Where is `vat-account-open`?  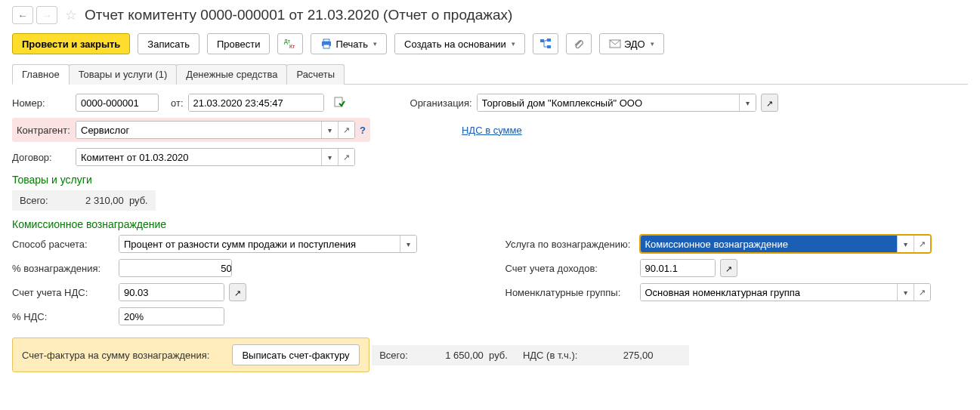
vat-account-open is located at coordinates (237, 292).